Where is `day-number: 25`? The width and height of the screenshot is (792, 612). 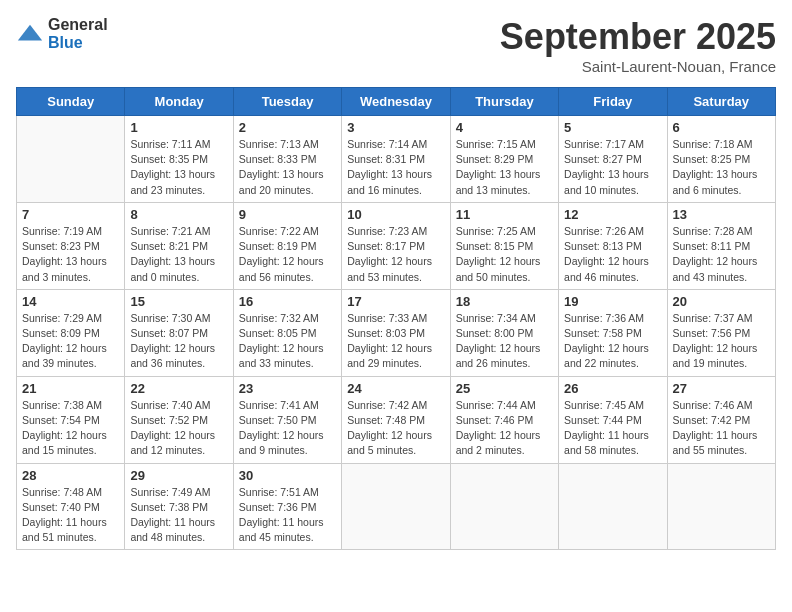
day-number: 25 is located at coordinates (504, 388).